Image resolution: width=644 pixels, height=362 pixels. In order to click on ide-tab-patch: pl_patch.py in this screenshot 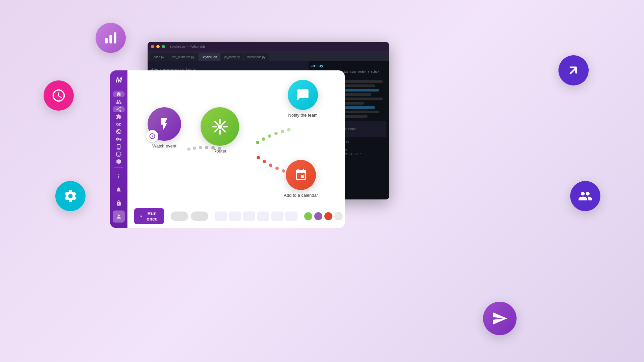, I will do `click(232, 57)`.